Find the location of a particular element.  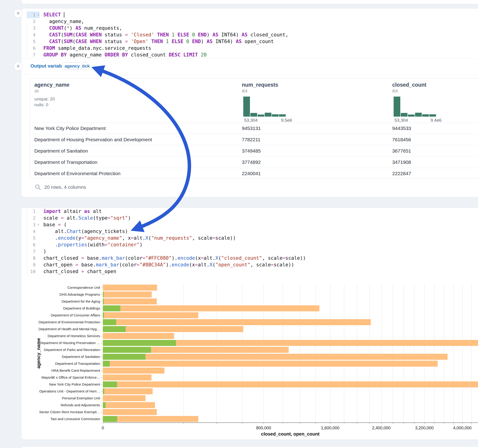

column-name: agency_name is located at coordinates (52, 85).